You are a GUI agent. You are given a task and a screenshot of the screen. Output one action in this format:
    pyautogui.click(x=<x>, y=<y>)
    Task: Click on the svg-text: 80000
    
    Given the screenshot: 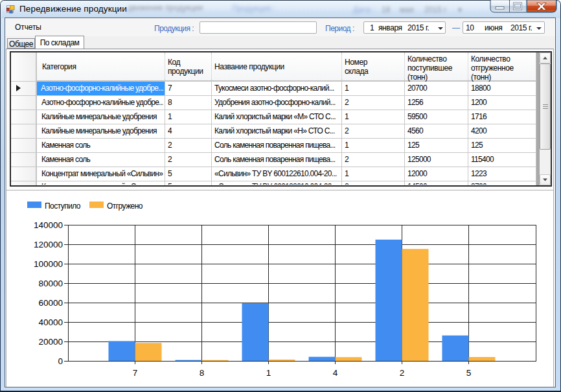 What is the action you would take?
    pyautogui.click(x=51, y=284)
    